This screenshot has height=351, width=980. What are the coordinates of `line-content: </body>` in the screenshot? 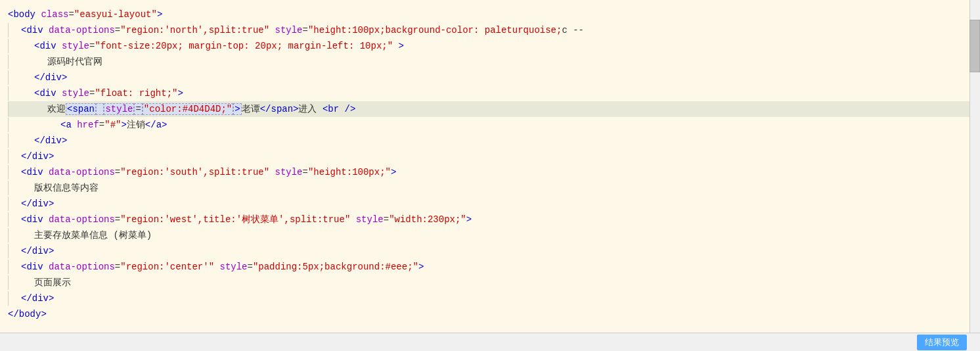 It's located at (494, 314).